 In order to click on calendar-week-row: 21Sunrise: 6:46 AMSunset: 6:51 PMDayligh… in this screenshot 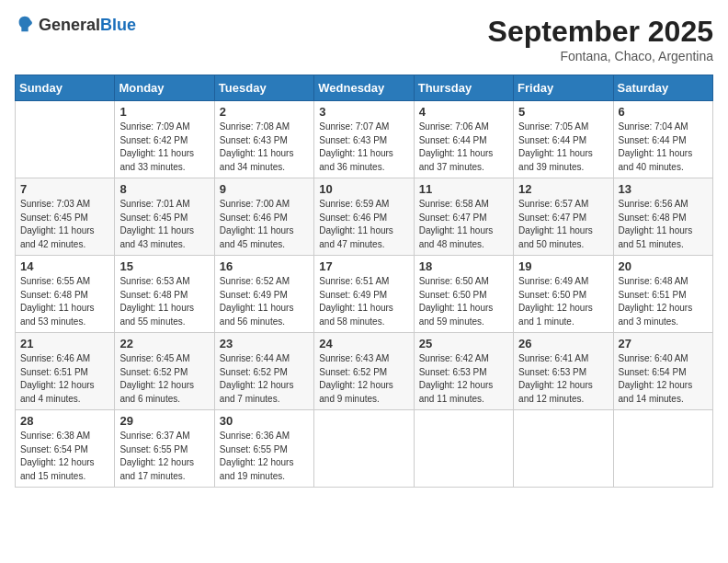, I will do `click(364, 372)`.